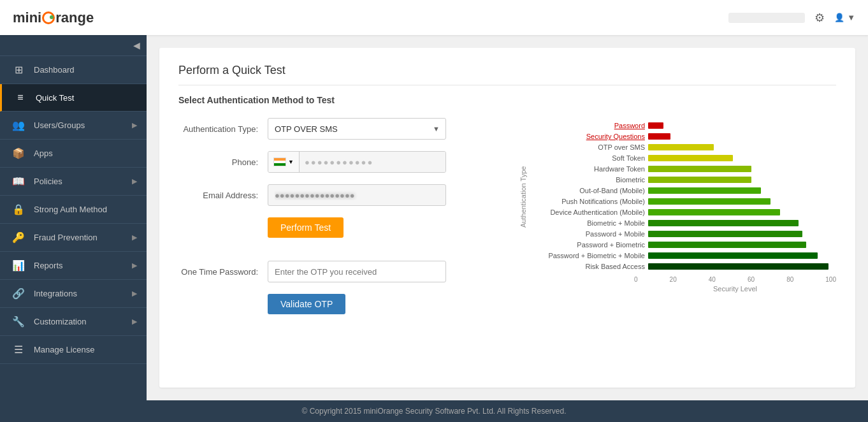  Describe the element at coordinates (85, 70) in the screenshot. I see `sidebar-item-label: Dashboard` at that location.